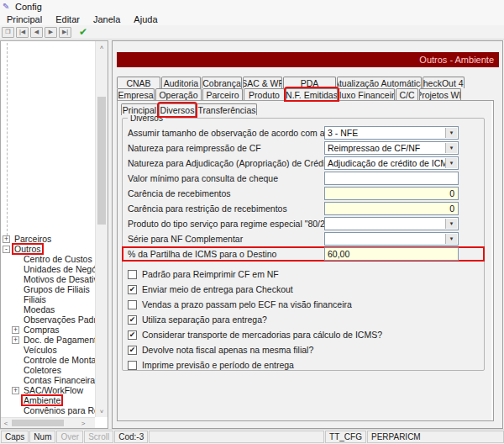 The height and width of the screenshot is (444, 504). I want to click on tree-horizontal-scrollbar: < >, so click(48, 422).